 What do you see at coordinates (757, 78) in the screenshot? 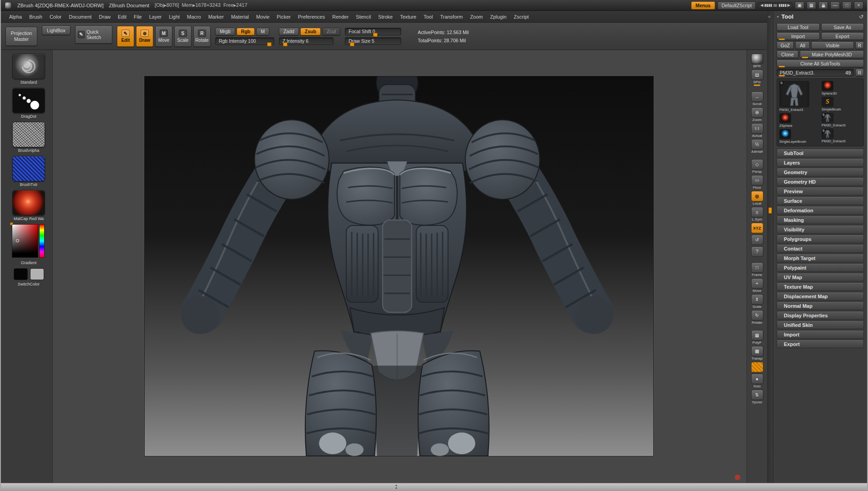
I see `spix-button: ▤SPix` at bounding box center [757, 78].